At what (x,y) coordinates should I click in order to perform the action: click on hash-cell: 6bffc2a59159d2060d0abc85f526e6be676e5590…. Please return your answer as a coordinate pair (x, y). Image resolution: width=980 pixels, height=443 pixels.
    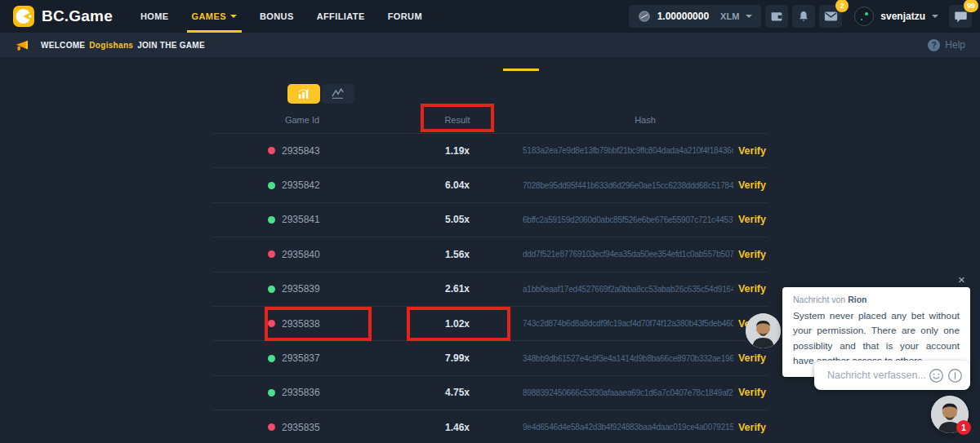
    Looking at the image, I should click on (645, 219).